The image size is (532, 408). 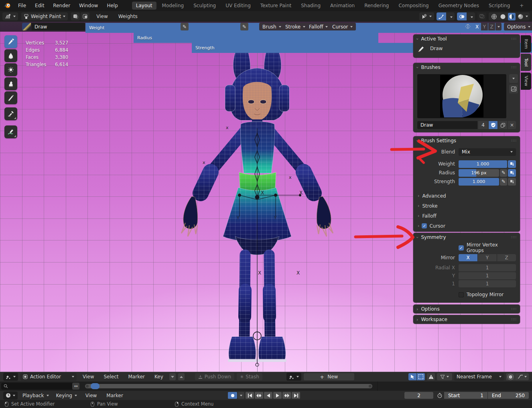 I want to click on jump-to-end-button, so click(x=296, y=395).